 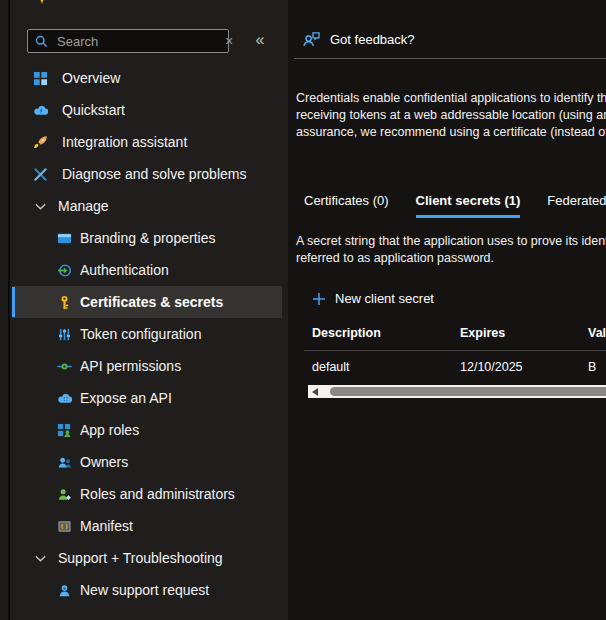 What do you see at coordinates (64, 430) in the screenshot?
I see `grid-person-icon` at bounding box center [64, 430].